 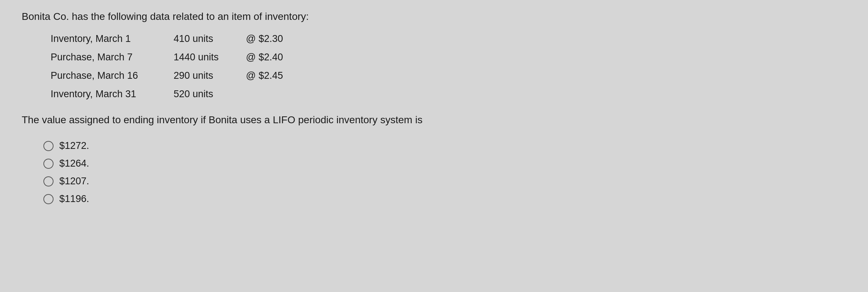 What do you see at coordinates (448, 57) in the screenshot?
I see `table-row: Purchase, March 71440 units@ $2.40` at bounding box center [448, 57].